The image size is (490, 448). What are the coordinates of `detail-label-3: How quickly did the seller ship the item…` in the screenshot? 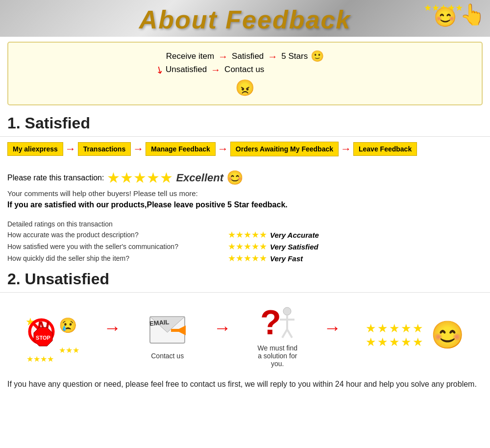 It's located at (118, 258).